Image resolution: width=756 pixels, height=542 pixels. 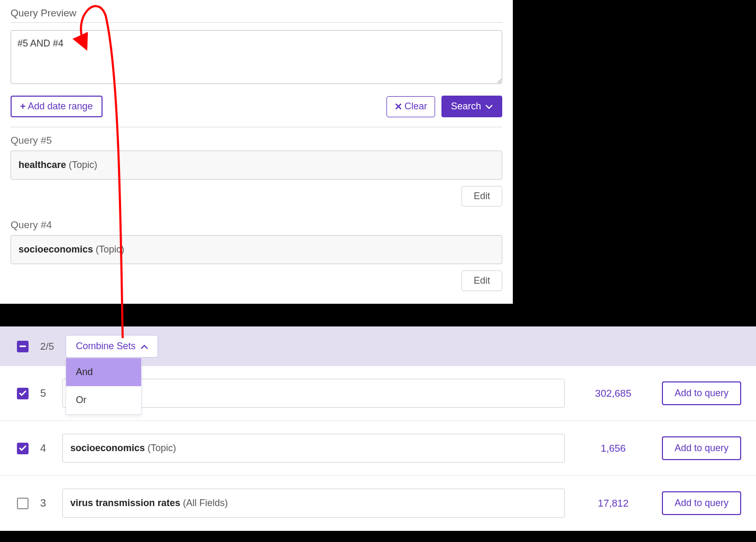 I want to click on close-icon: ✕, so click(x=399, y=107).